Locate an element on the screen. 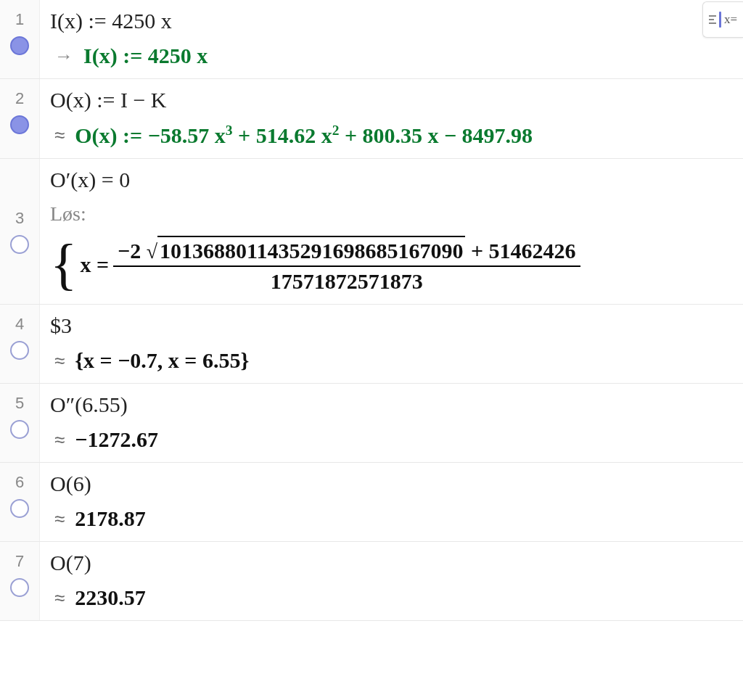 The image size is (743, 700). keyboard-toggle-button: x= is located at coordinates (723, 20).